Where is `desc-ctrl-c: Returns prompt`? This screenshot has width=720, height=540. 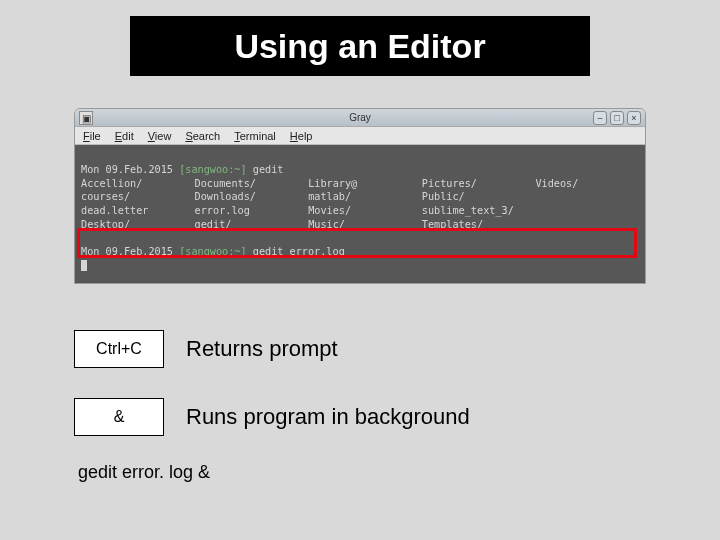 desc-ctrl-c: Returns prompt is located at coordinates (262, 349).